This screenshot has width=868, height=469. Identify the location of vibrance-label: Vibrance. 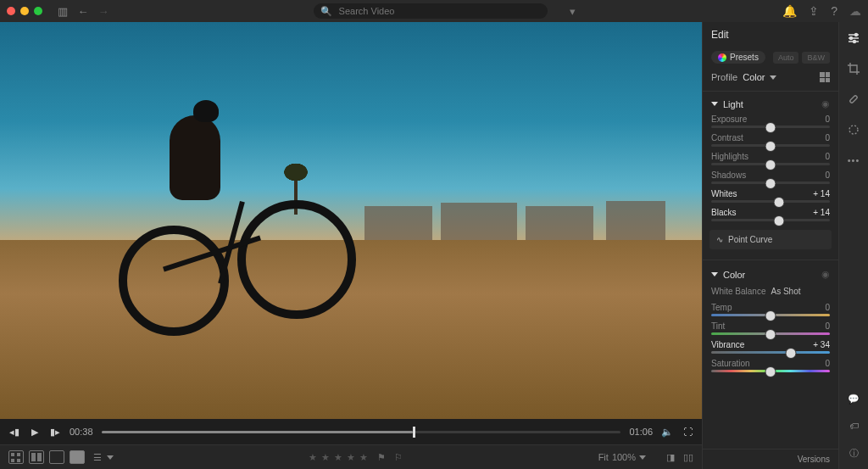
(727, 344).